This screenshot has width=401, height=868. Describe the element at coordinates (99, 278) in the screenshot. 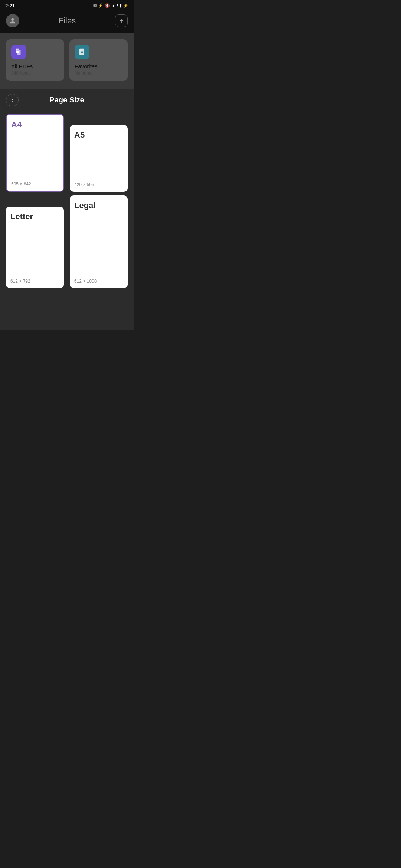

I see `legal-dims: 612 × 1008` at that location.